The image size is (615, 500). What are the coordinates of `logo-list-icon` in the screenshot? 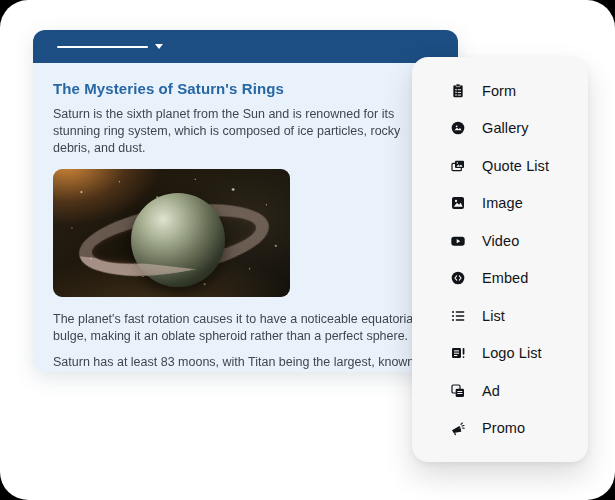 It's located at (458, 353).